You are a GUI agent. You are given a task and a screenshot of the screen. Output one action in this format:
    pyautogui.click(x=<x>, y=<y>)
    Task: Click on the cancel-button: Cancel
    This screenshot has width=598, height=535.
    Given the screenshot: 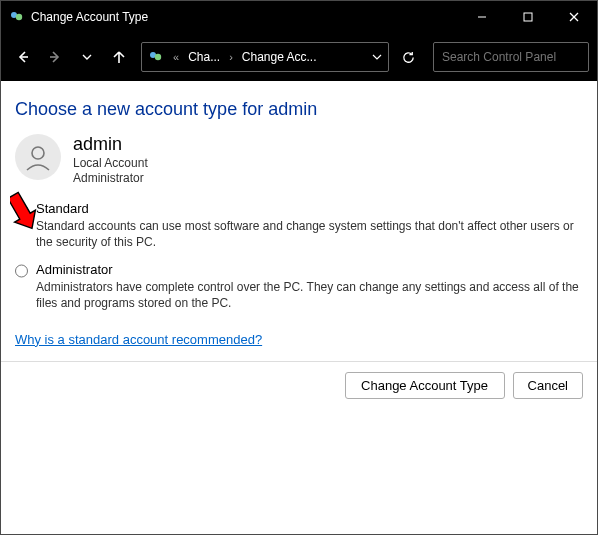 What is the action you would take?
    pyautogui.click(x=548, y=386)
    